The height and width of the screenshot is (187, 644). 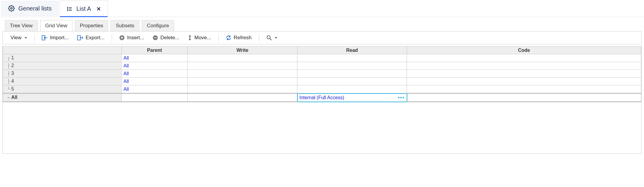 I want to click on row-label: –All, so click(x=62, y=98).